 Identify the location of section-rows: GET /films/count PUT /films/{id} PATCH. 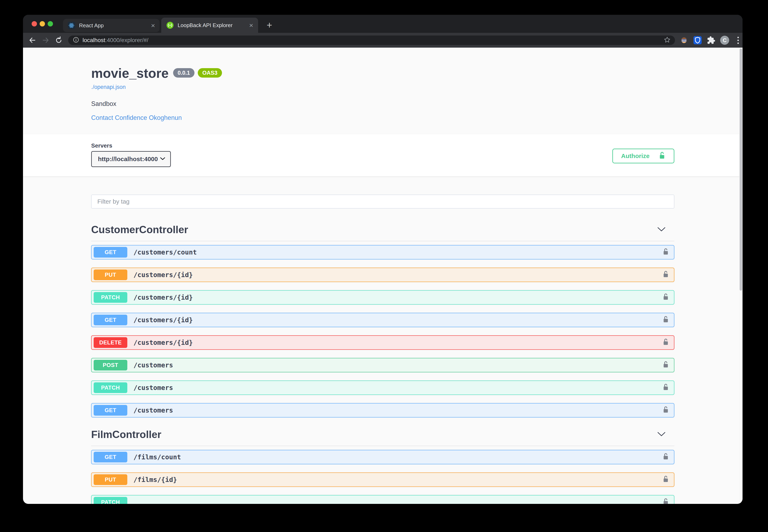
(383, 475).